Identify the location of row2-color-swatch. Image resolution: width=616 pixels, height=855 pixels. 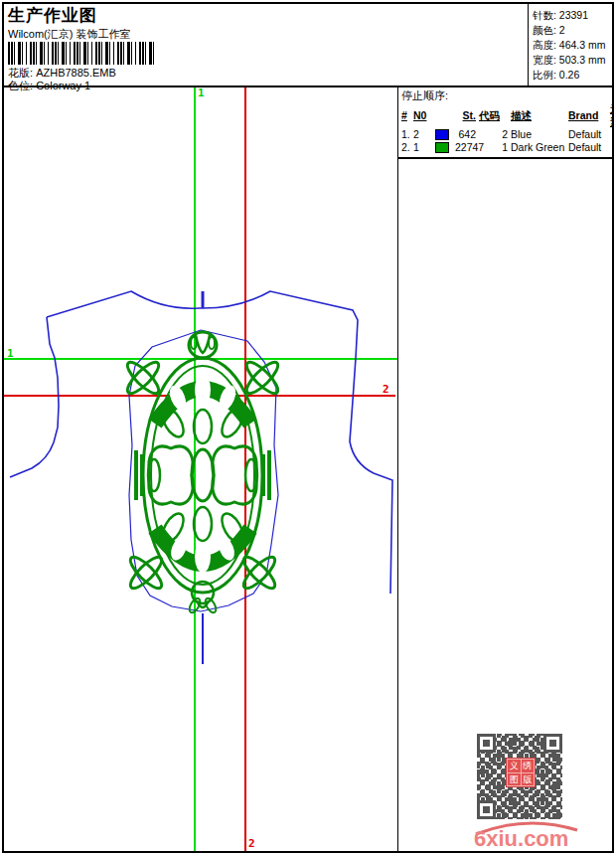
(442, 147).